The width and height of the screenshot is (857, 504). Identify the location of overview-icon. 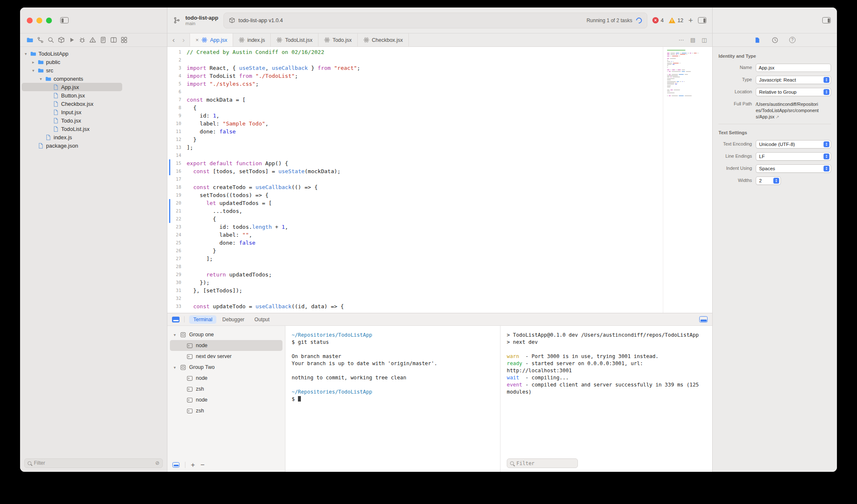
(124, 40).